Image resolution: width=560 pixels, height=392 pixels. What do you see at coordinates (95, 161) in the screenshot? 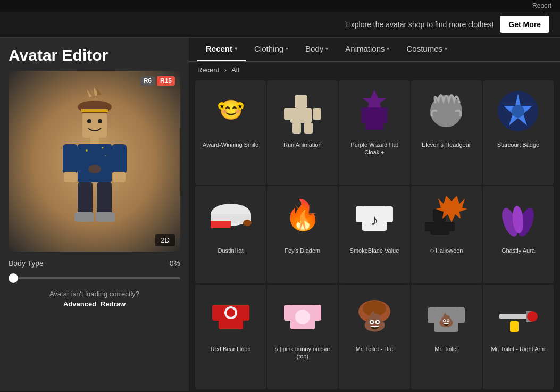
I see `avatar-svg` at bounding box center [95, 161].